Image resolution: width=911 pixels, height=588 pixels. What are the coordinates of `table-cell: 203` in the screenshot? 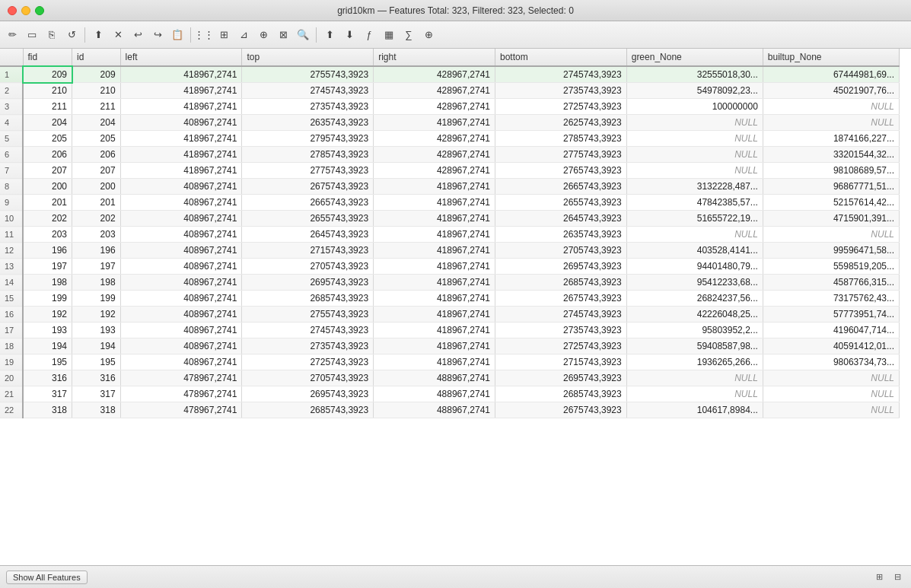 It's located at (97, 234).